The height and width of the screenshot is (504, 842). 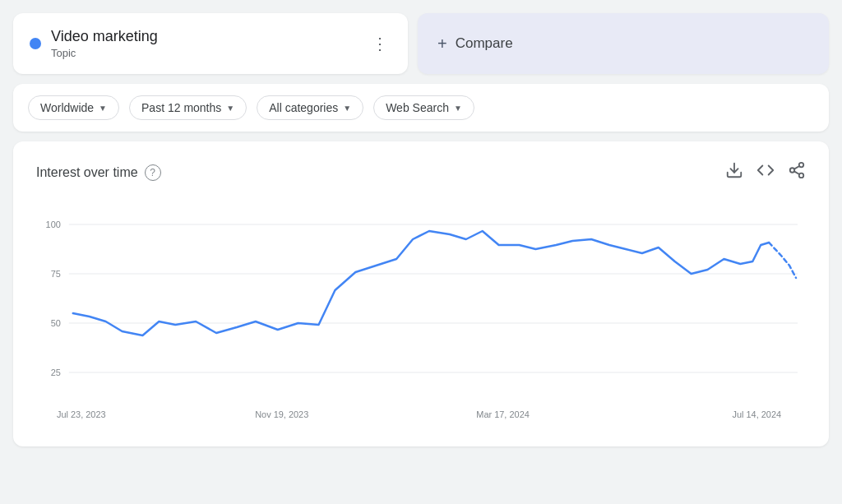 I want to click on x-label-jul23: Jul 23, 2023, so click(x=81, y=414).